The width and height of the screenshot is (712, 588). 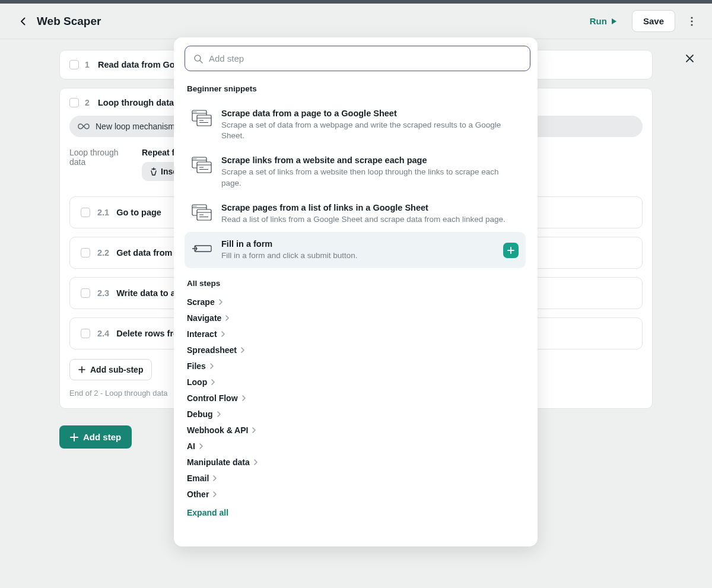 I want to click on category-item: Files, so click(x=355, y=366).